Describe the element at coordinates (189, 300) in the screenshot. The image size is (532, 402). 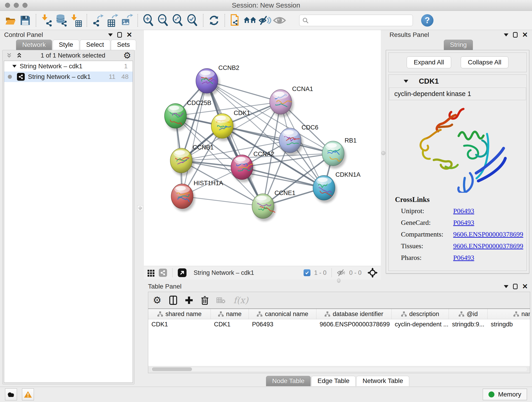
I see `add-column-plus-icon` at that location.